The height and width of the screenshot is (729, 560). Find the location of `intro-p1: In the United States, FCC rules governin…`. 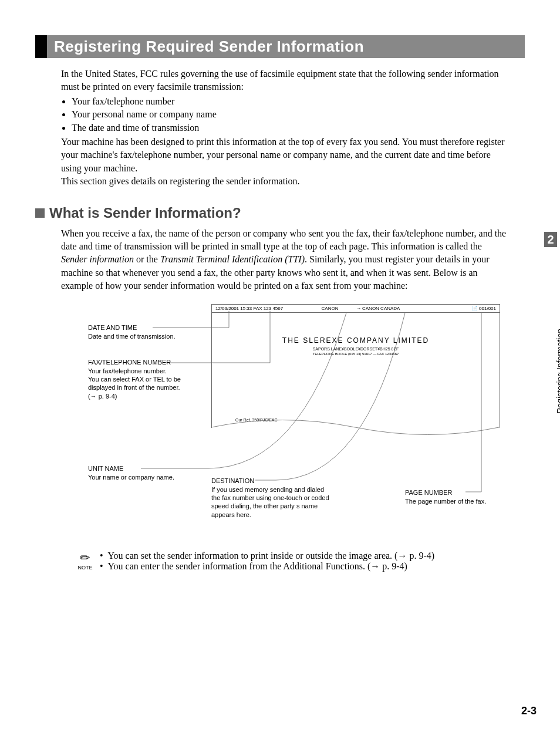

intro-p1: In the United States, FCC rules governin… is located at coordinates (284, 81).